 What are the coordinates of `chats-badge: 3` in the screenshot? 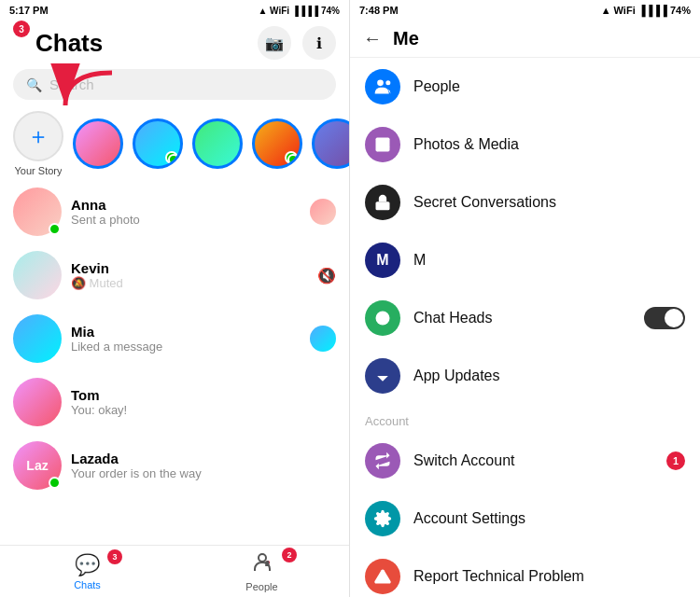 It's located at (115, 557).